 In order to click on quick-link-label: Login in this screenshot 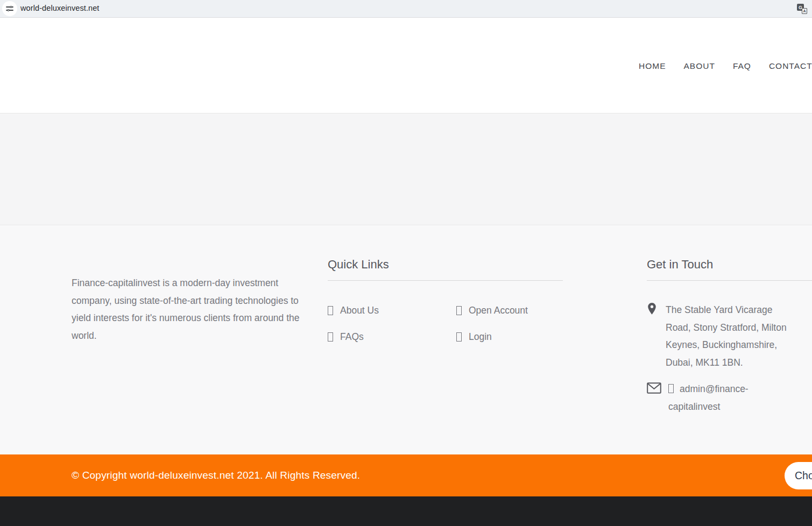, I will do `click(480, 337)`.